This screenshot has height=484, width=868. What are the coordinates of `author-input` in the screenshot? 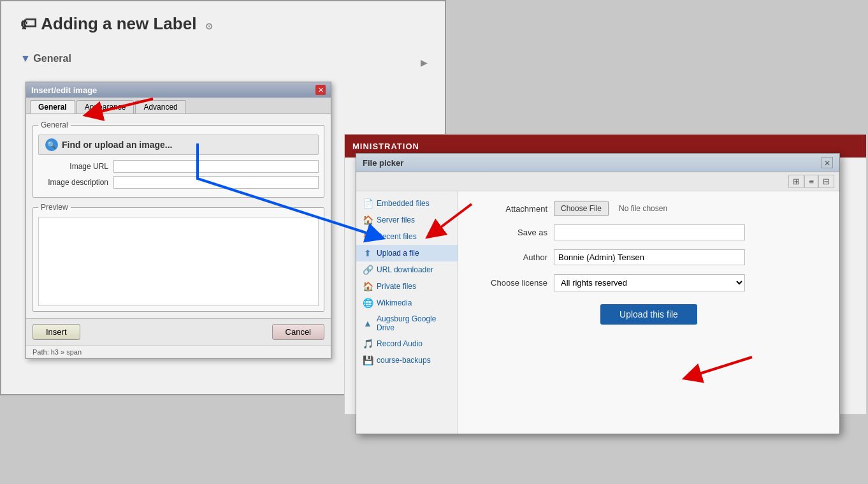 It's located at (649, 258).